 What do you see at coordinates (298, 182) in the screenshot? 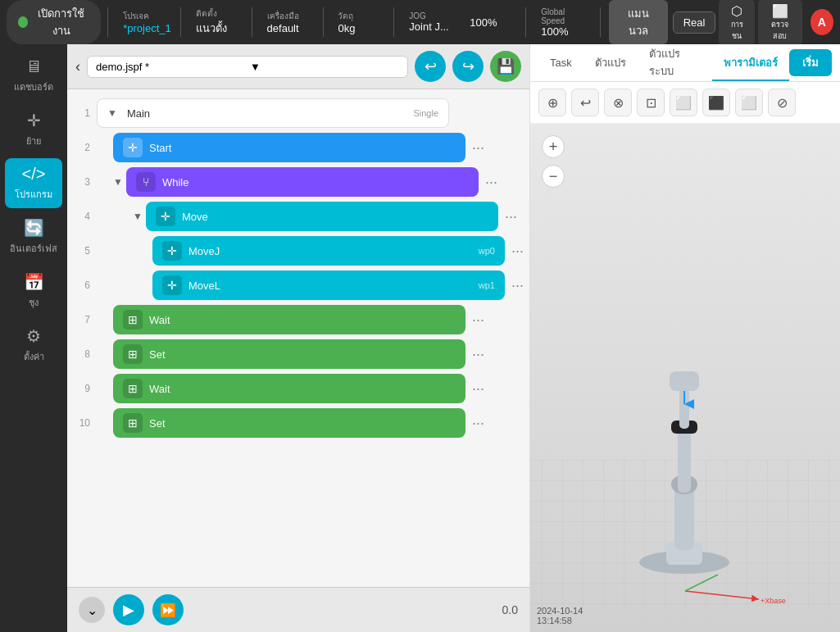
I see `table-row: 3 ▼ ⑂ While ···` at bounding box center [298, 182].